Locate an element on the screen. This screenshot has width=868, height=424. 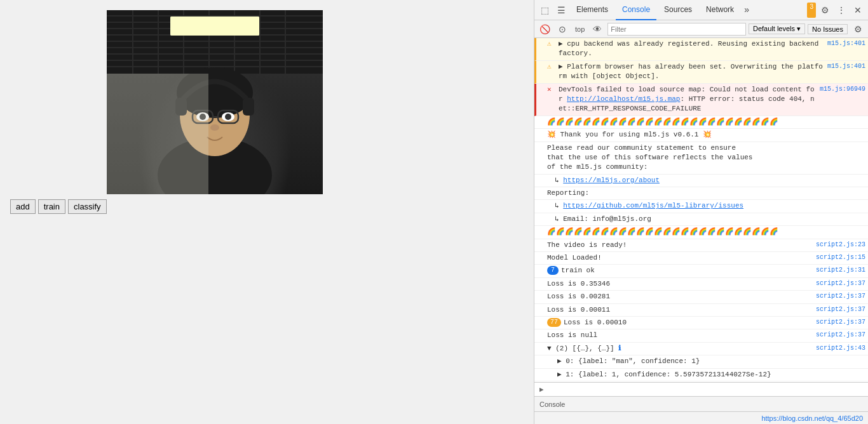
entry-text: ↳ https://github.com/ml5js/ml5-library/i… is located at coordinates (710, 206).